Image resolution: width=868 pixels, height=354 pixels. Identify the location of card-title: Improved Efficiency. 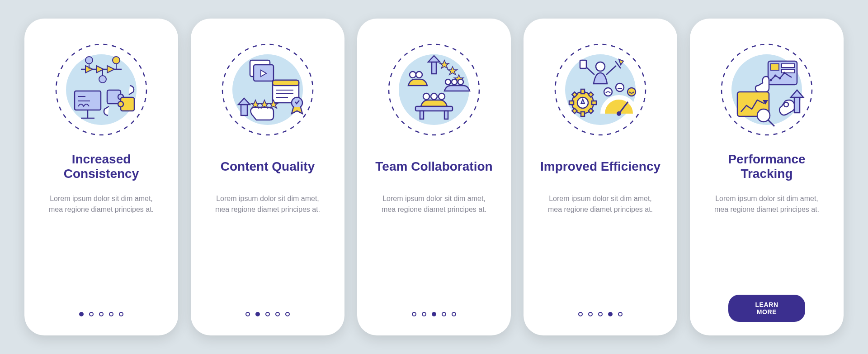
(600, 167).